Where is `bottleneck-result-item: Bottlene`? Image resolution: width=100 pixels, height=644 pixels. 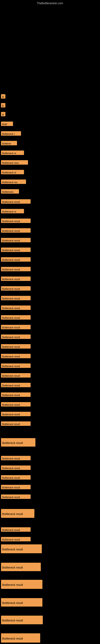
bottleneck-result-item: Bottlene is located at coordinates (9, 143).